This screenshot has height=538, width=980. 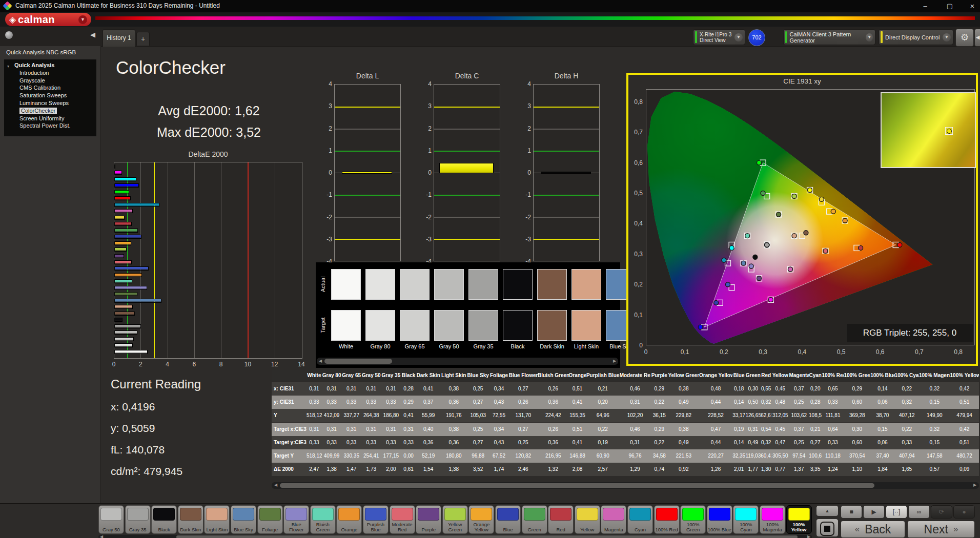 I want to click on palette-patch-black: Black, so click(x=164, y=520).